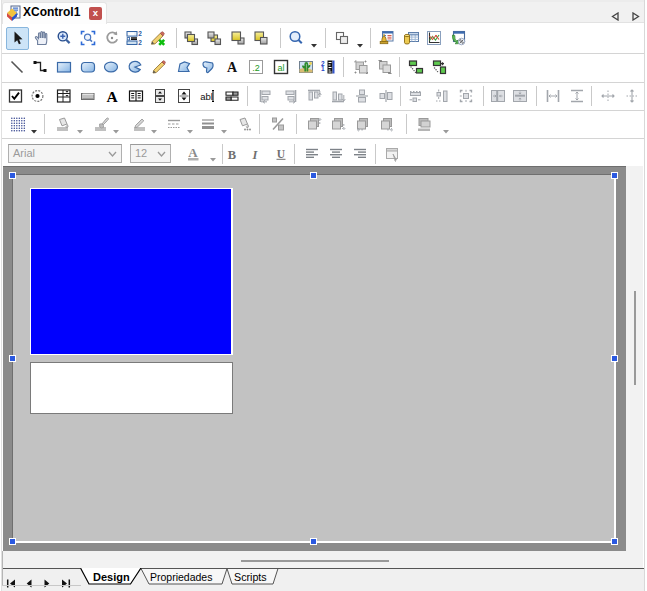 The image size is (647, 591). What do you see at coordinates (280, 68) in the screenshot?
I see `svg-text: al` at bounding box center [280, 68].